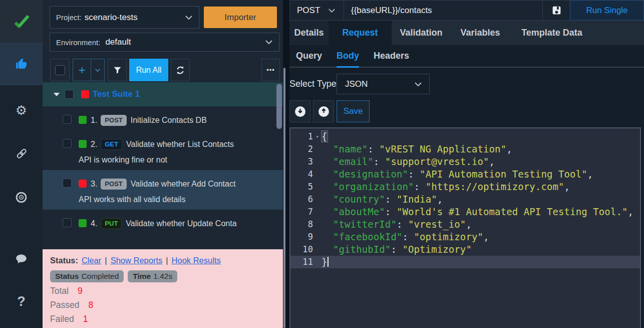 This screenshot has width=644, height=328. I want to click on code-text: }, so click(325, 262).